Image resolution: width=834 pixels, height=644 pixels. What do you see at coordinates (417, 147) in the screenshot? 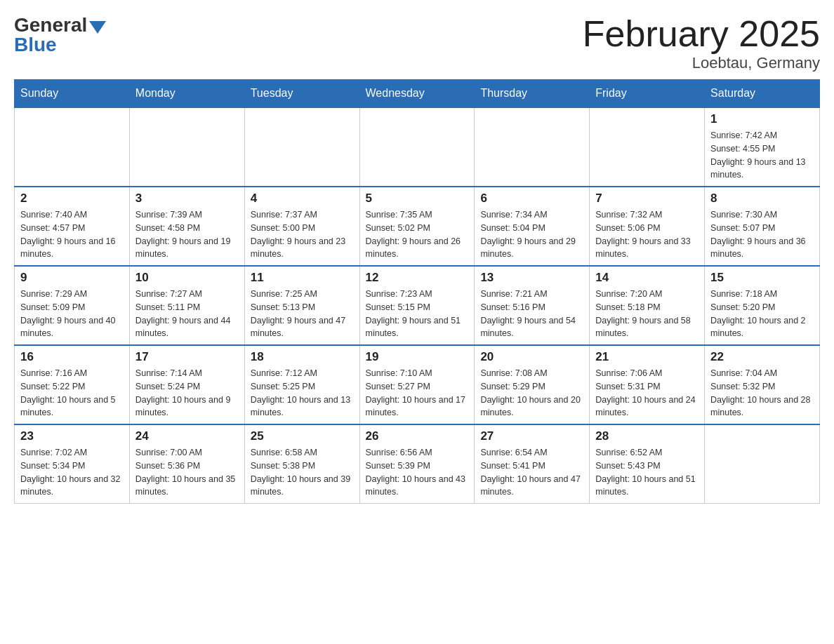
I see `calendar-week-1: 1Sunrise: 7:42 AM Sunset: 4:55 PM Daylig…` at bounding box center [417, 147].